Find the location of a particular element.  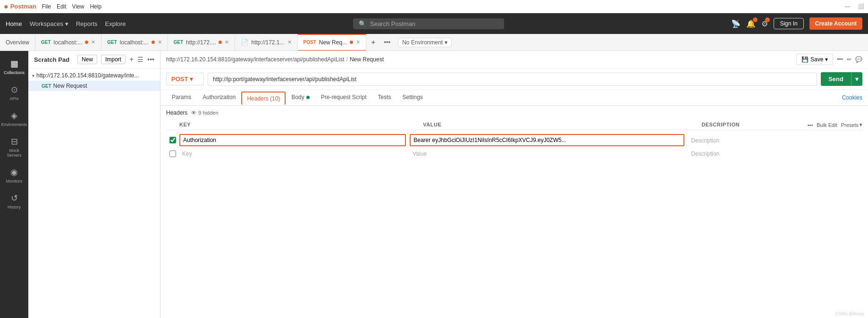

row-checkbox-empty is located at coordinates (173, 154).